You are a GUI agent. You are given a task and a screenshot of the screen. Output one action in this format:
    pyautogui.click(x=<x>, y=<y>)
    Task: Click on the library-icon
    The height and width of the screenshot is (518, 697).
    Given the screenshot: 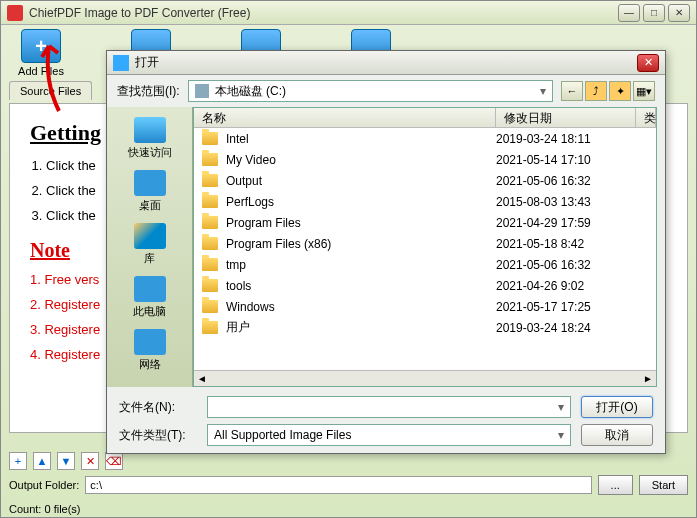 What is the action you would take?
    pyautogui.click(x=150, y=236)
    